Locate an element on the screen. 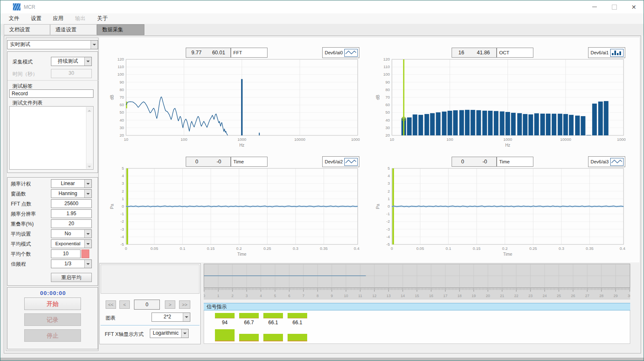 The width and height of the screenshot is (644, 361). svg-text: 30 is located at coordinates (122, 128).